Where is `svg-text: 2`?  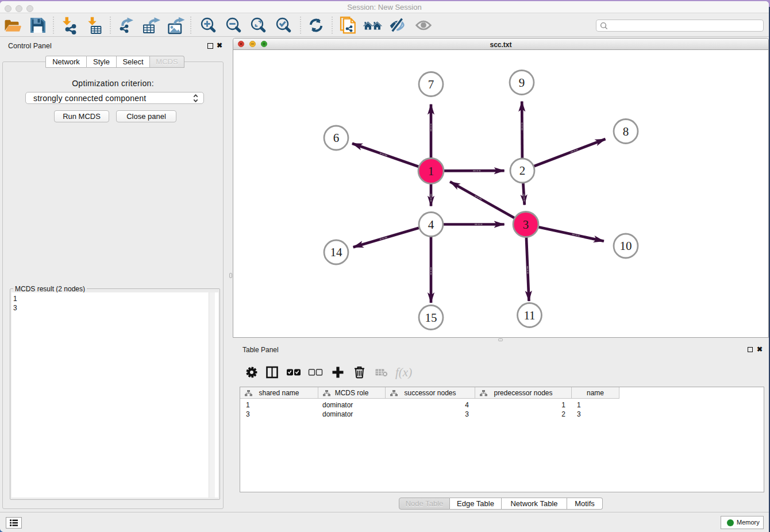 svg-text: 2 is located at coordinates (523, 171).